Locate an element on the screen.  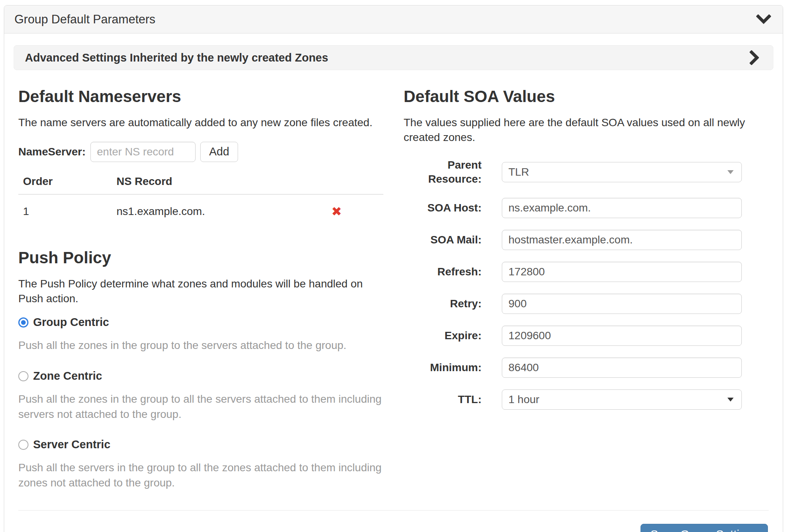
nameservers-description: The name servers are automatically added… is located at coordinates (201, 123).